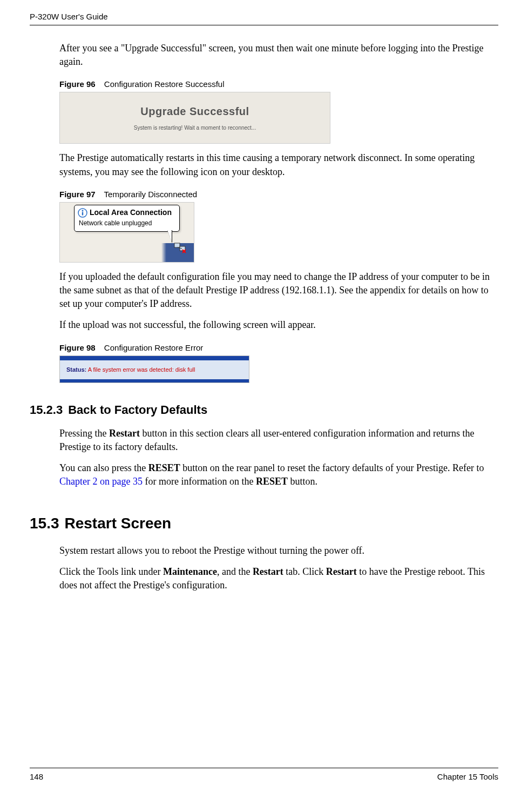  I want to click on figure-97-num: Figure 97, so click(78, 194).